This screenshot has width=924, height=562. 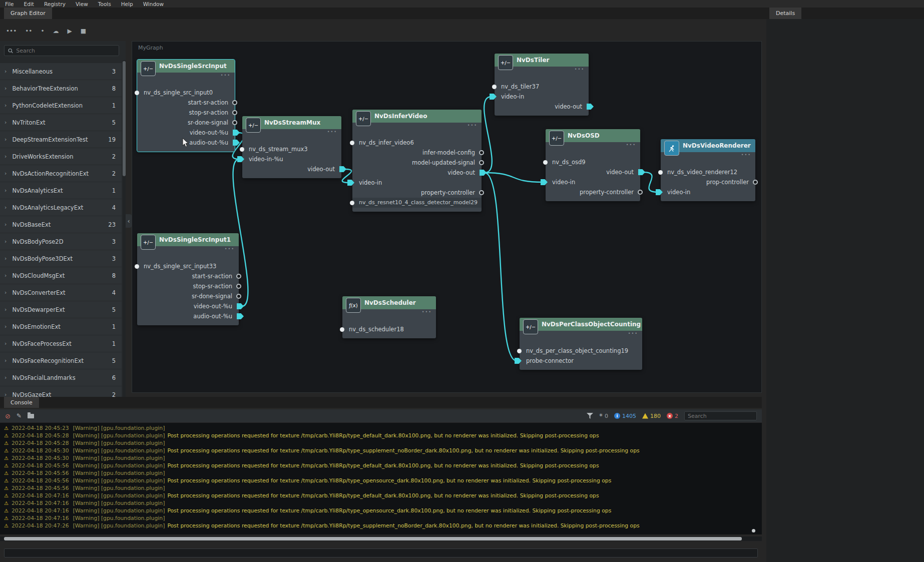 What do you see at coordinates (55, 4) in the screenshot?
I see `menu-item: Registry` at bounding box center [55, 4].